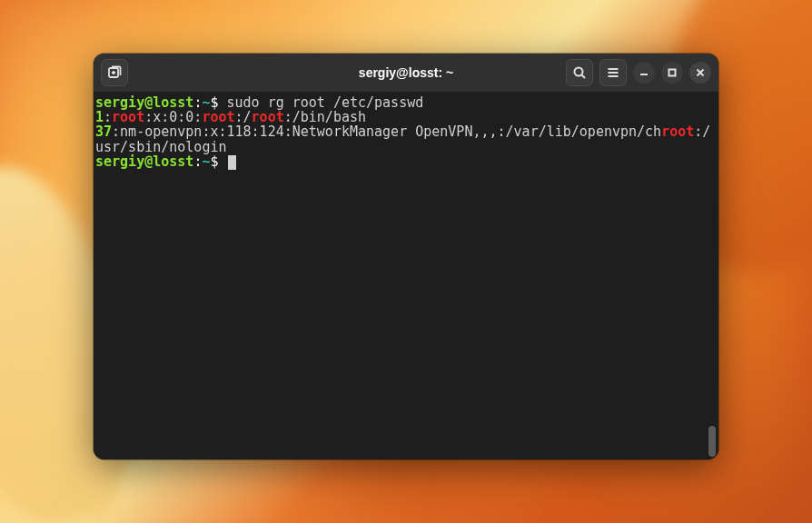  What do you see at coordinates (114, 73) in the screenshot?
I see `new-tab-icon` at bounding box center [114, 73].